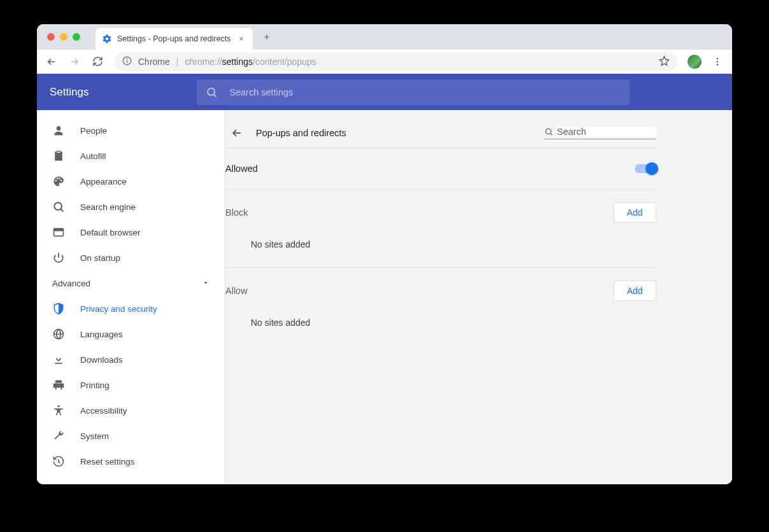 This screenshot has width=769, height=532. I want to click on tab-strip: Settings - Pop-ups and redirects, so click(384, 37).